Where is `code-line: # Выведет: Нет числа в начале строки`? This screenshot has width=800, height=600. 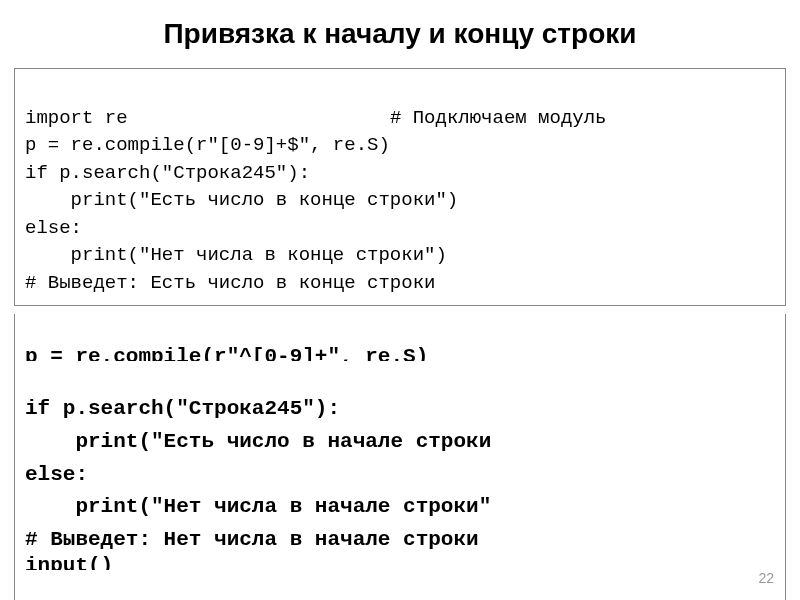
code-line: # Выведет: Нет числа в начале строки is located at coordinates (252, 540).